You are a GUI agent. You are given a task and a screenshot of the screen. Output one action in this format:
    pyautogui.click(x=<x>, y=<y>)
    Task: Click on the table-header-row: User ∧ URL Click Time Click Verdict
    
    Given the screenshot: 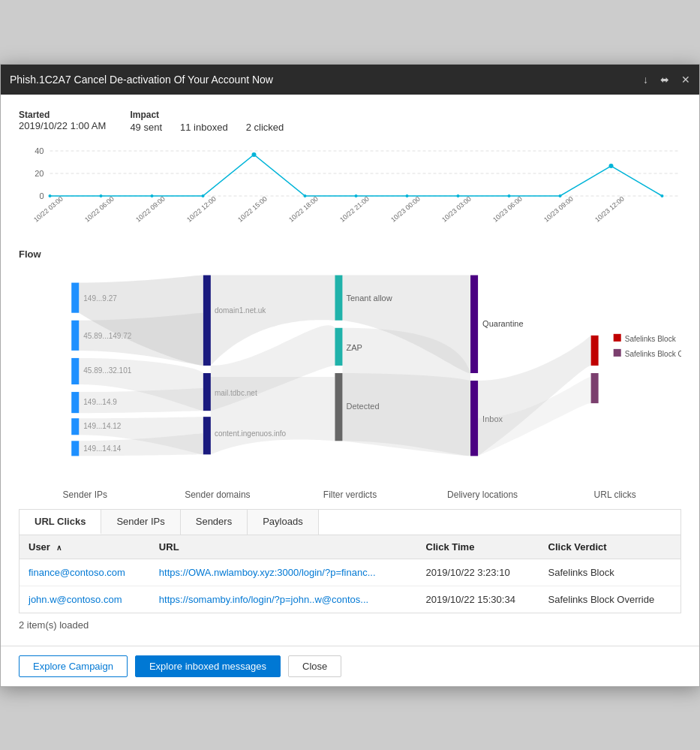 What is the action you would take?
    pyautogui.click(x=350, y=547)
    